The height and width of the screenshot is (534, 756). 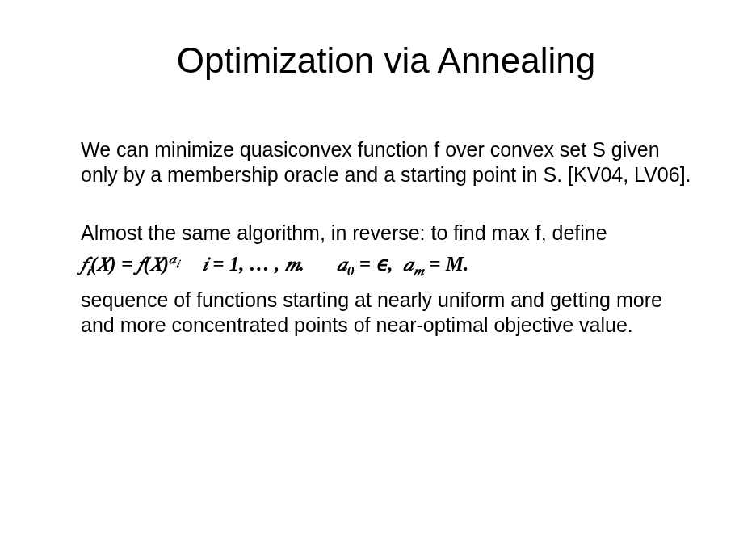 I want to click on paragraph-algorithm: Almost the same algorithm, in reverse: t…, so click(x=386, y=233).